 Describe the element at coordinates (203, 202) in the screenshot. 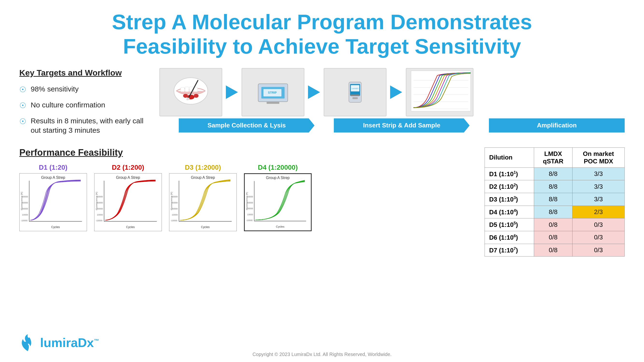

I see `chart-svg-d3: Group A Strep -10000 10000 30000 50000 6…` at that location.